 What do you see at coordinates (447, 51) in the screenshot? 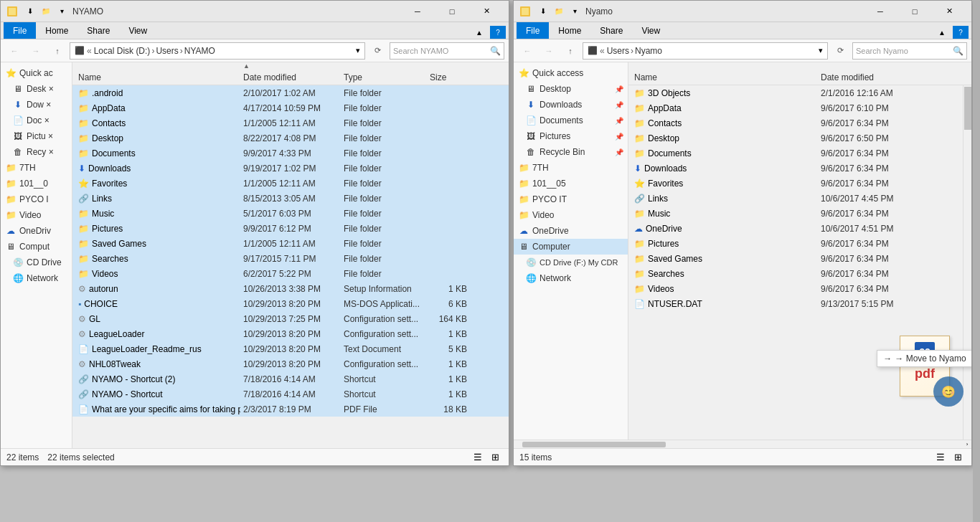
I see `left-search-field: Search NYAMO 🔍` at bounding box center [447, 51].